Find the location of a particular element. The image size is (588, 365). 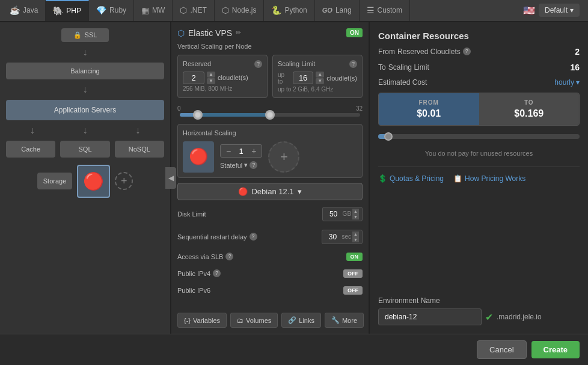

slider-thumb-scaling is located at coordinates (270, 115).